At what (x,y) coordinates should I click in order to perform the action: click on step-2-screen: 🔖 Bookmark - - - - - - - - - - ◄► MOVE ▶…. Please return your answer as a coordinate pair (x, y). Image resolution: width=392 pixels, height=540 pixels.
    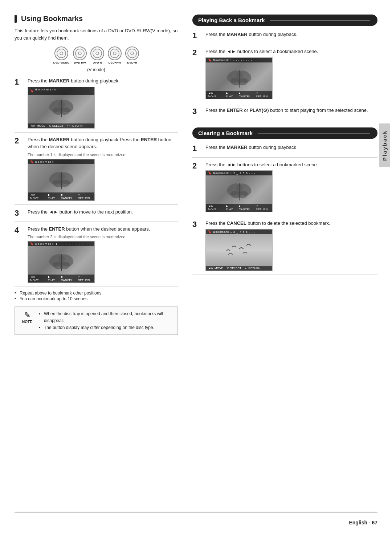
    Looking at the image, I should click on (61, 180).